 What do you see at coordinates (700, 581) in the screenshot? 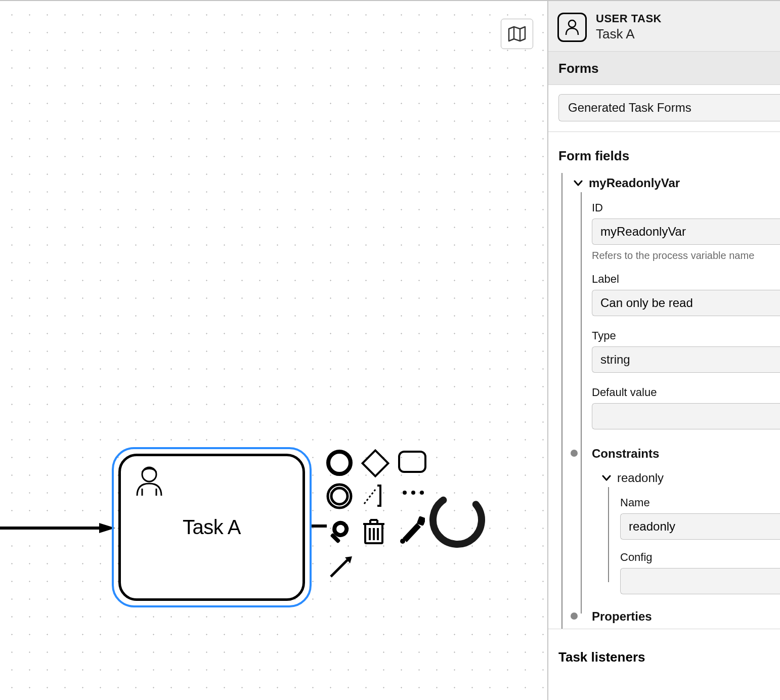
I see `constraint-config-input` at bounding box center [700, 581].